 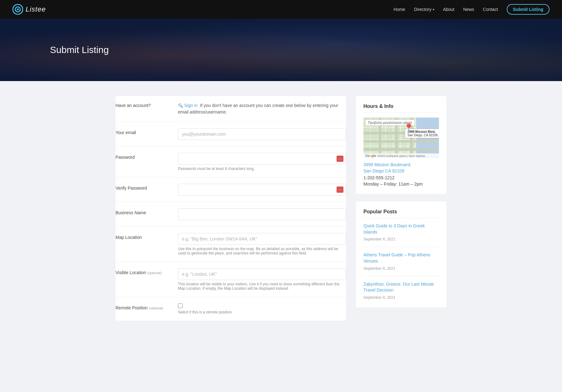 I want to click on hours-text: Monday – Friday: 11am – 2pm, so click(x=401, y=184).